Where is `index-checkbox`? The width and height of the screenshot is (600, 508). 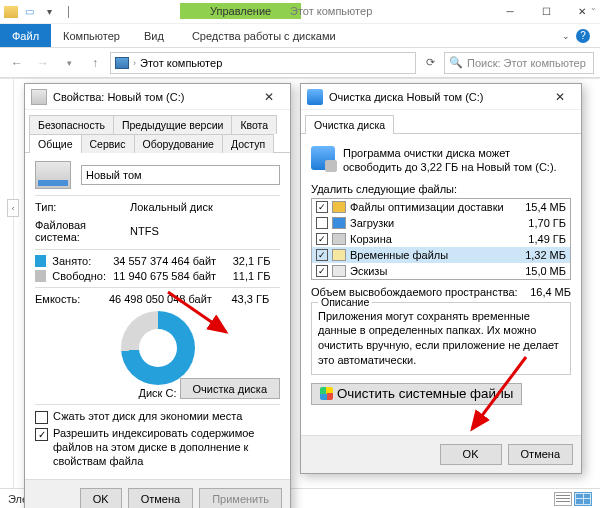
index-checkbox is located at coordinates (42, 434).